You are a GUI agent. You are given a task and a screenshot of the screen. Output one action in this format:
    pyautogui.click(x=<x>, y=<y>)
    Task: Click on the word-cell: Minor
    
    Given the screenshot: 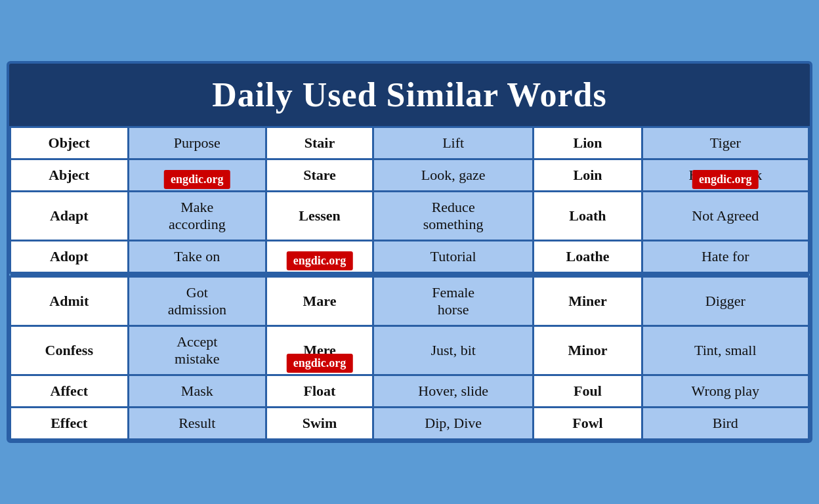 What is the action you would take?
    pyautogui.click(x=588, y=350)
    